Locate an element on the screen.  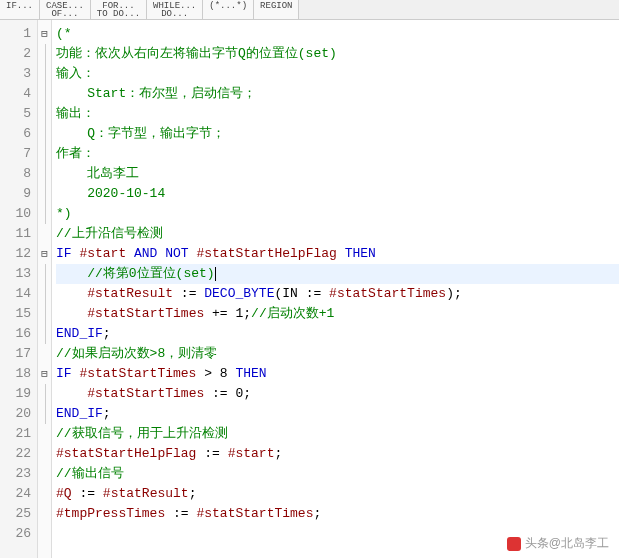
snippet-tab: IF... is located at coordinates (20, 10).